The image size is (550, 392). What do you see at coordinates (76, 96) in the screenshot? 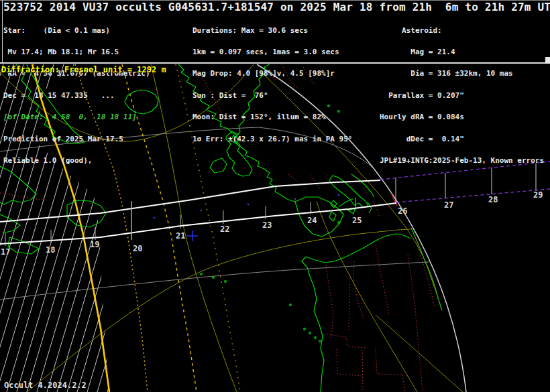
I see `star-info-line: Dec = 18 15 47.335 ...` at bounding box center [76, 96].